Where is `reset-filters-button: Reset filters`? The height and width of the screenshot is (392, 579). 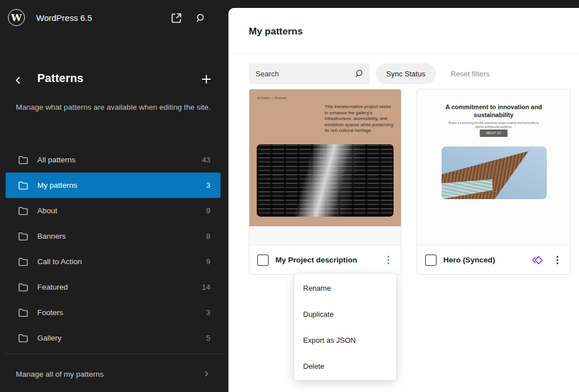
reset-filters-button: Reset filters is located at coordinates (470, 74).